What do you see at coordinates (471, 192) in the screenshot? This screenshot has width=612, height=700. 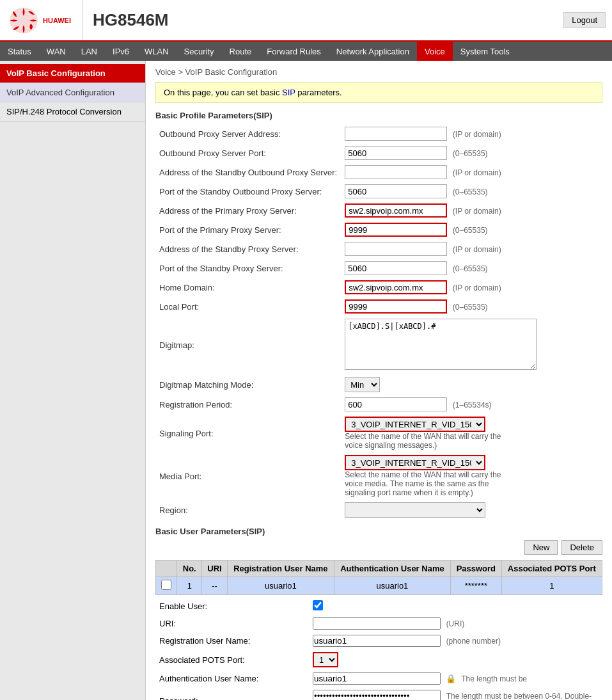 I see `standby-outbound-port-hint: (0–65535)` at bounding box center [471, 192].